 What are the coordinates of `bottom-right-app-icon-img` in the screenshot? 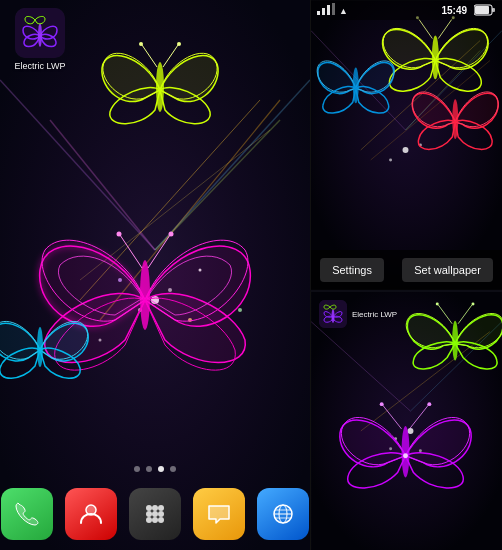 It's located at (333, 314).